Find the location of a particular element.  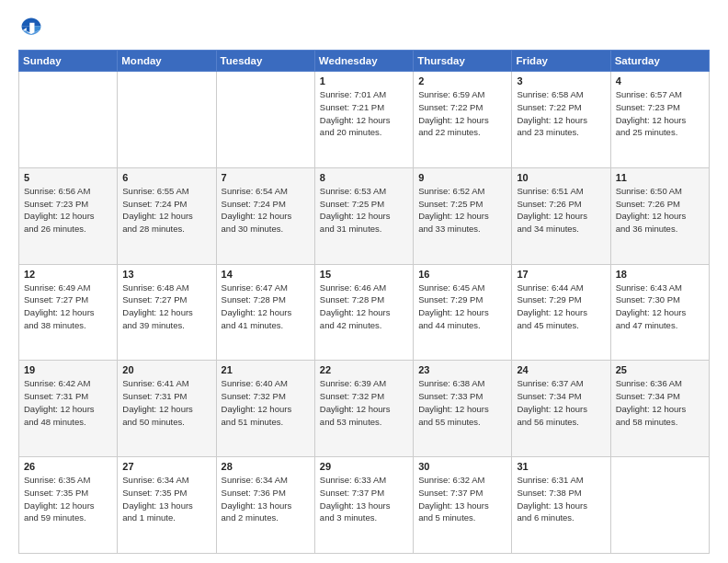

logo-icon is located at coordinates (31, 28).